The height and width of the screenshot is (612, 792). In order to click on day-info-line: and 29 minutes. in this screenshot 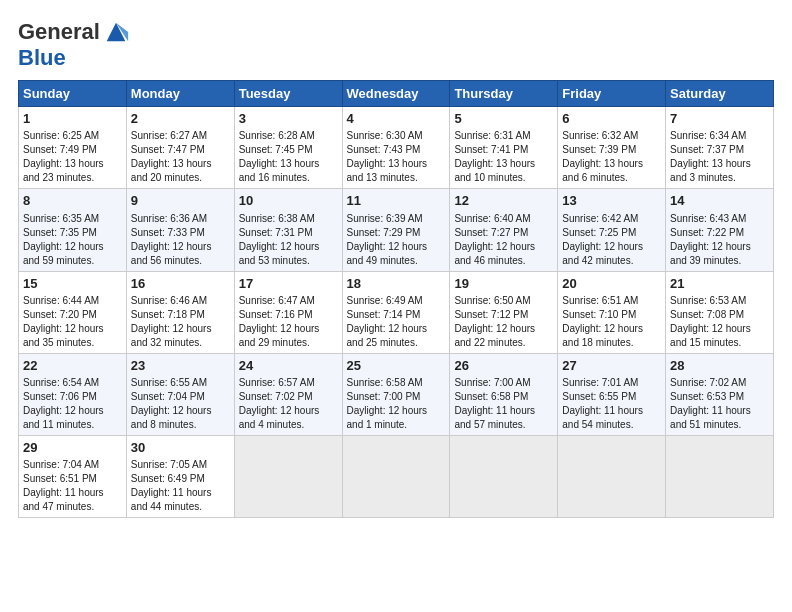, I will do `click(288, 343)`.